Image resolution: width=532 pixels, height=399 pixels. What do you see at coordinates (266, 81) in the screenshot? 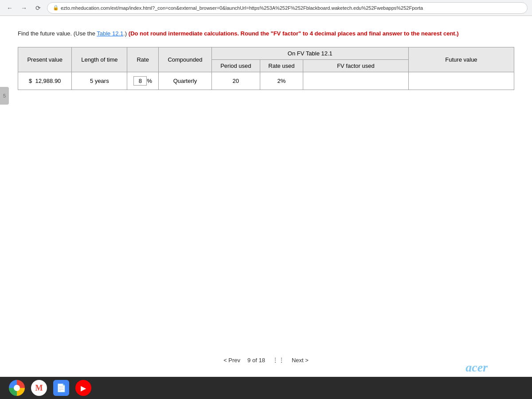
I see `table-row: $ 12,988.90 5 years % Quarterly` at bounding box center [266, 81].